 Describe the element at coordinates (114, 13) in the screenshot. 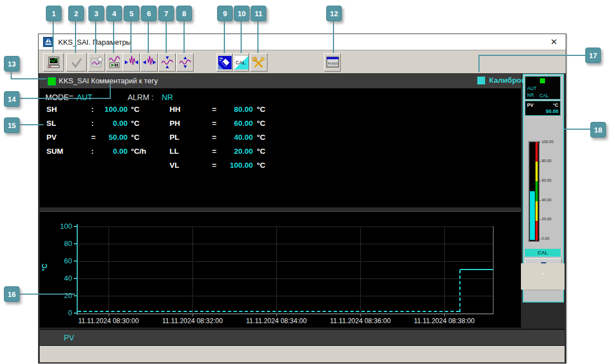

I see `callout-4: 4` at that location.